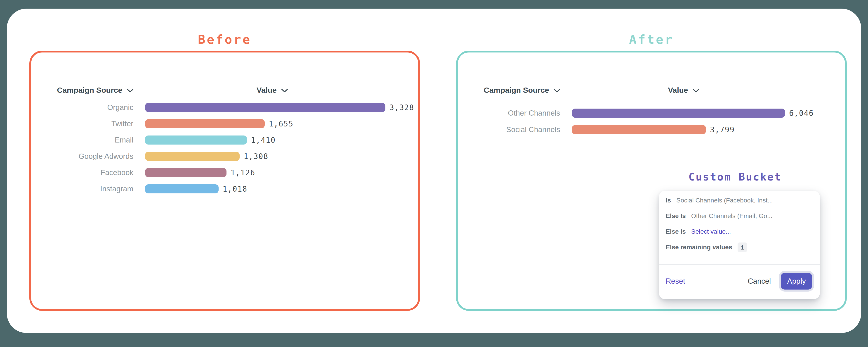  Describe the element at coordinates (225, 140) in the screenshot. I see `table-row: Email1,410` at that location.